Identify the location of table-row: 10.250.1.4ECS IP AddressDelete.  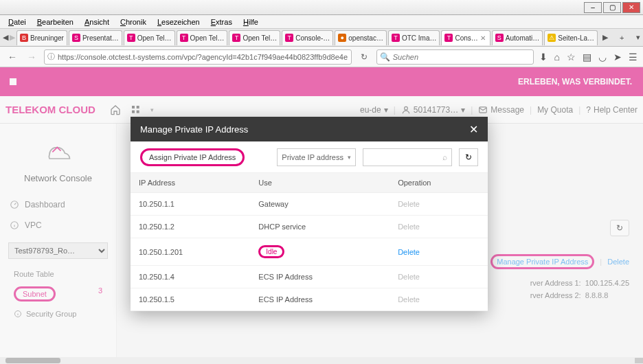
(309, 277).